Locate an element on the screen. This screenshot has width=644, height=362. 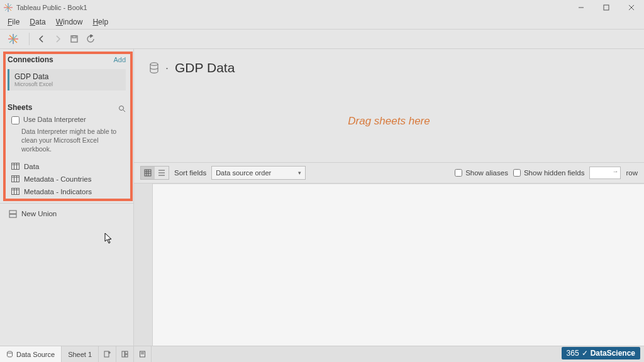
sort-fields-value: Data source order is located at coordinates (243, 173).